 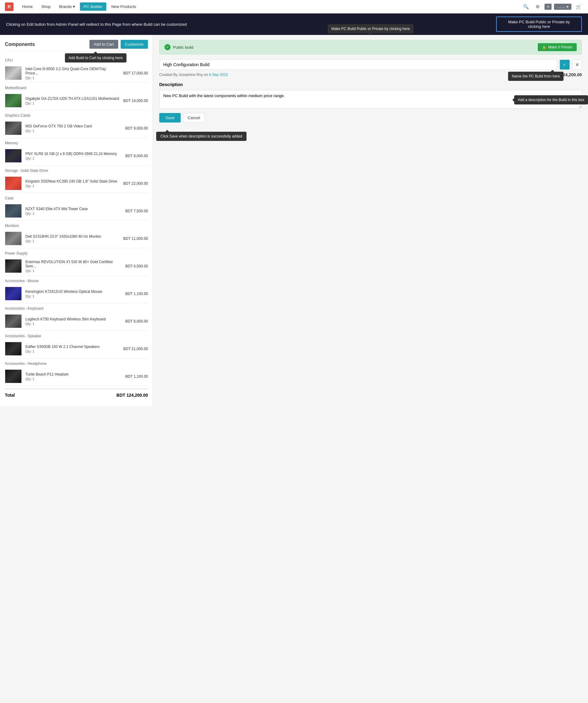 I want to click on public-private-tooltip: Make PC Build Public or Private by click…, so click(x=370, y=29).